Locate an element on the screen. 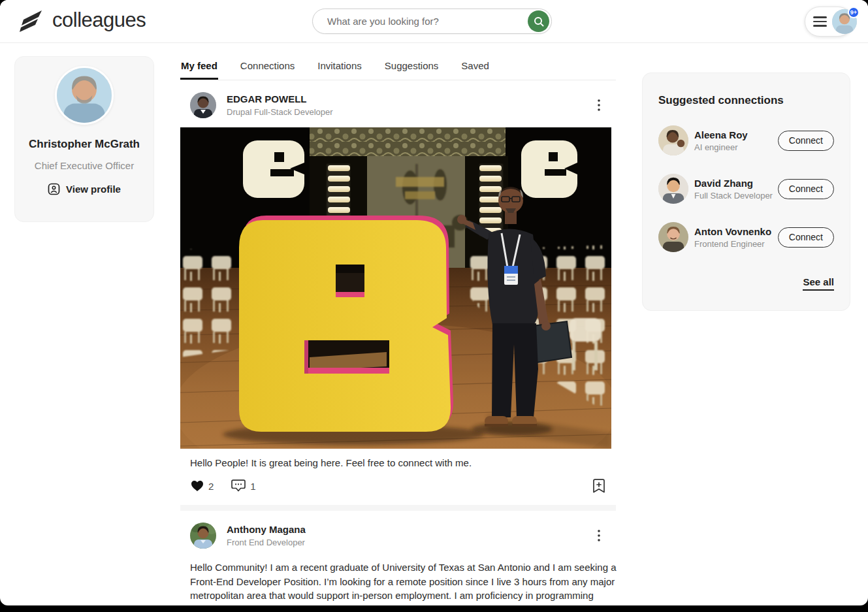 The height and width of the screenshot is (612, 868). profile-badge-icon is located at coordinates (54, 189).